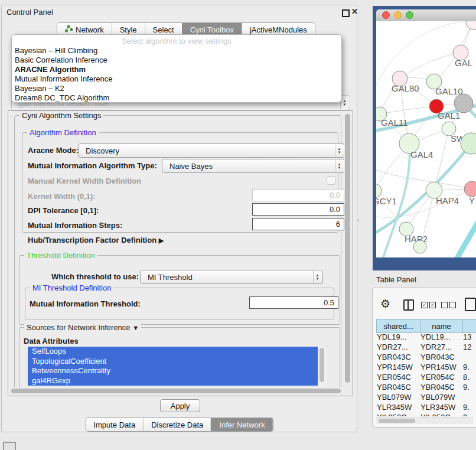 Image resolution: width=476 pixels, height=450 pixels. Describe the element at coordinates (426, 367) in the screenshot. I see `table-row: YPR145WYPR145W9.` at that location.